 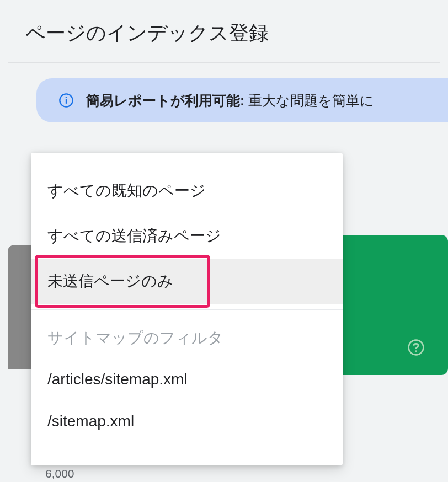 What do you see at coordinates (186, 281) in the screenshot?
I see `dropdown-item-unsubmitted-only: 未送信ページのみ` at bounding box center [186, 281].